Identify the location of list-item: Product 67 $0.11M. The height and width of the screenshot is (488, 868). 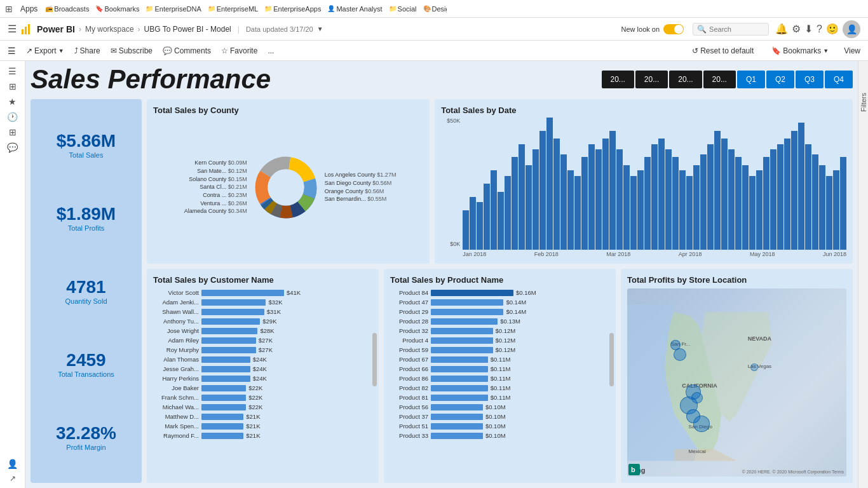
(499, 360).